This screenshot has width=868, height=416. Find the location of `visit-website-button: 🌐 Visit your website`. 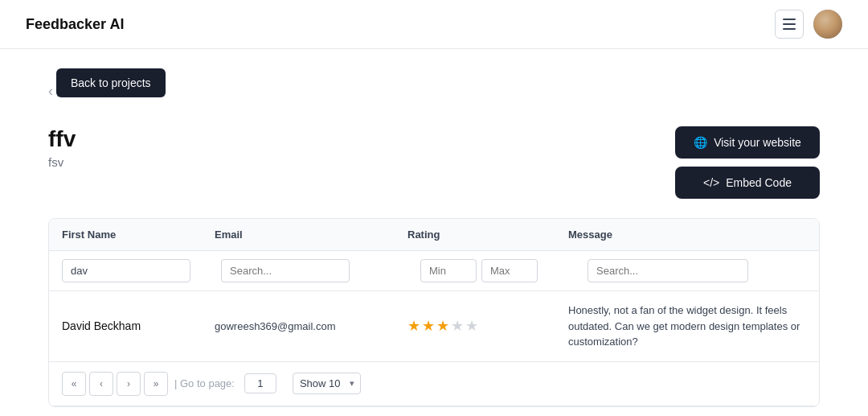

visit-website-button: 🌐 Visit your website is located at coordinates (747, 142).